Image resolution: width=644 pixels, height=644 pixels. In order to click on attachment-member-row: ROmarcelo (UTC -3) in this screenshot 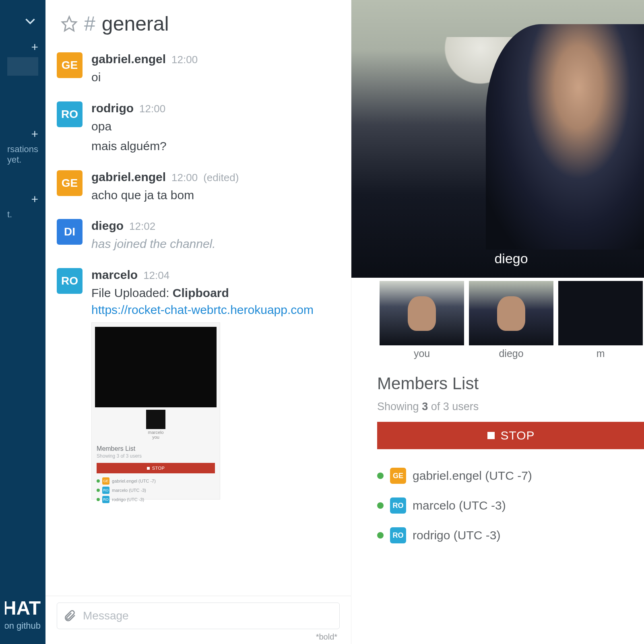, I will do `click(156, 490)`.